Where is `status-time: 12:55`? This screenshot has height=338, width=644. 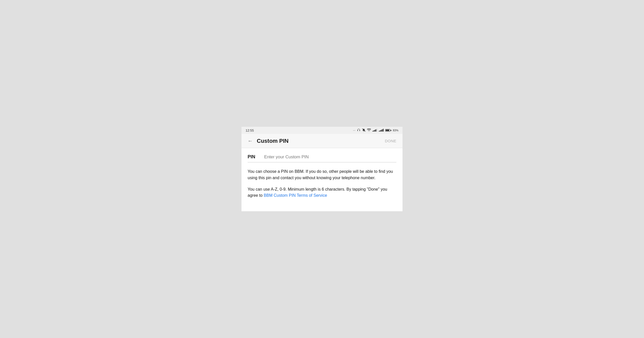 status-time: 12:55 is located at coordinates (250, 130).